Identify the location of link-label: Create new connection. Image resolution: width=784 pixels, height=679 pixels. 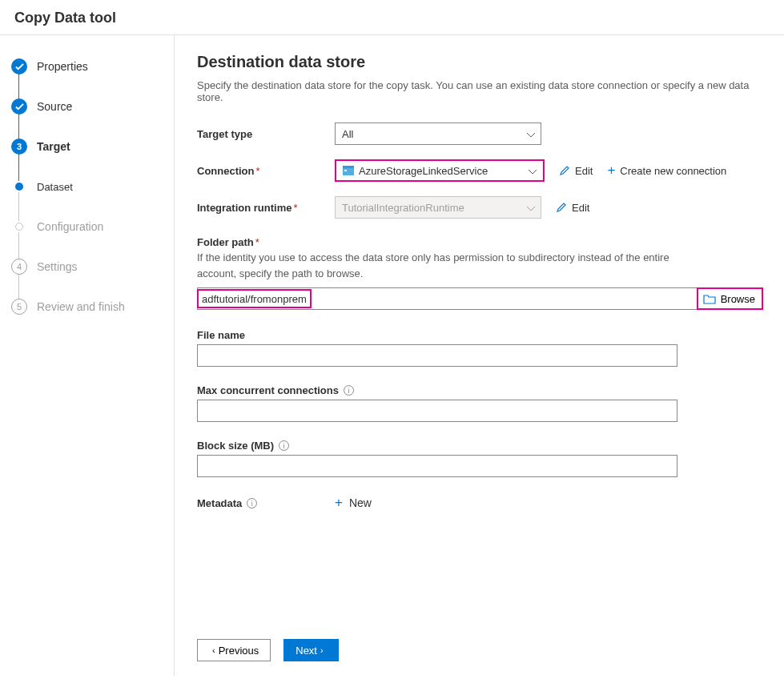
(673, 171).